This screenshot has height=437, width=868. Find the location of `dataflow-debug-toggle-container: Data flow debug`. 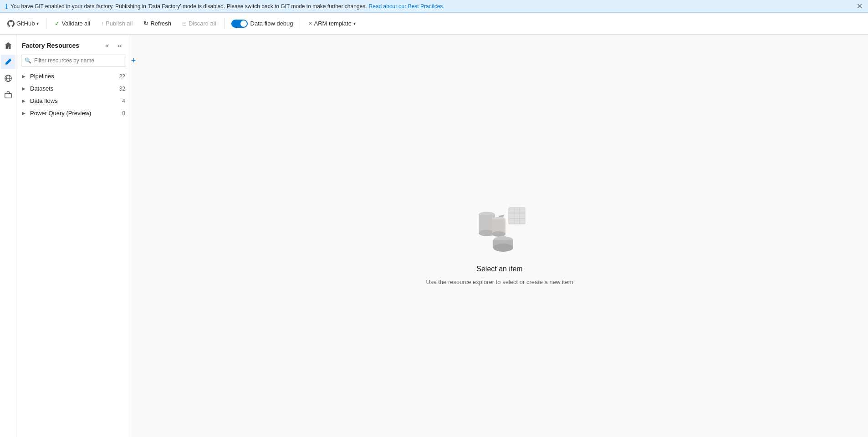

dataflow-debug-toggle-container: Data flow debug is located at coordinates (262, 24).